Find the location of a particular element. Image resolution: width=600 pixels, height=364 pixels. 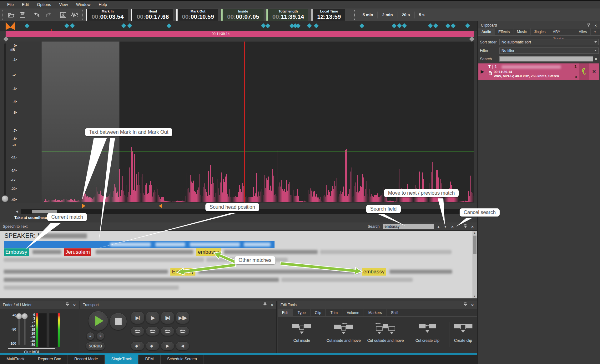

menu-view: View is located at coordinates (63, 5).